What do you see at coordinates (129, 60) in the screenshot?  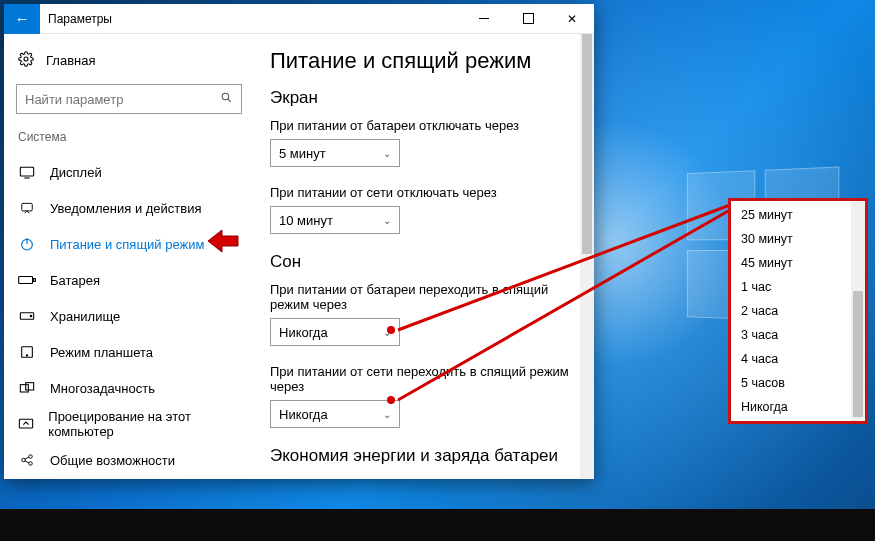 I see `sidebar-home: Главная` at bounding box center [129, 60].